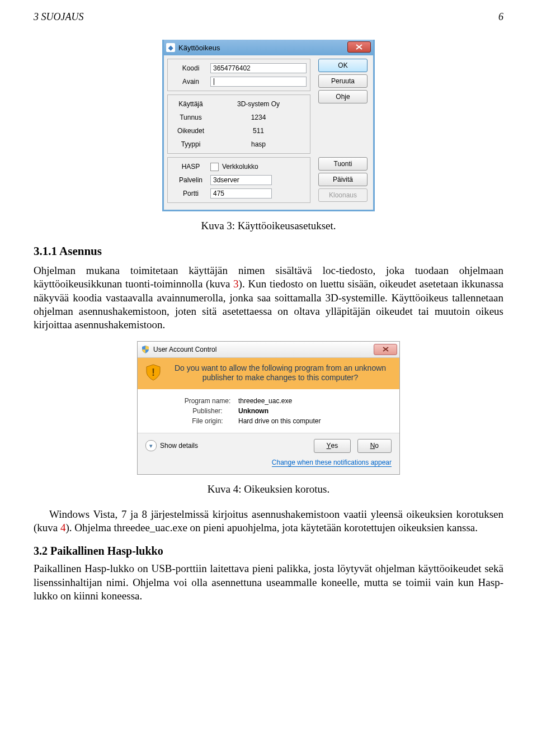 This screenshot has width=537, height=756. Describe the element at coordinates (268, 298) in the screenshot. I see `paragraph-311: Ohjelman mukana toimitetaan käyttäjän ni…` at that location.